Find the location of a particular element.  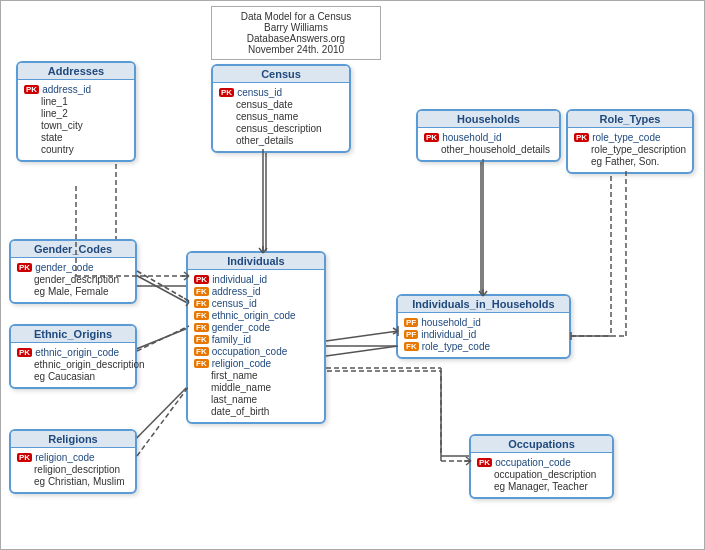

entity-households-fields: PKhousehold_id other_household_details is located at coordinates (488, 144).